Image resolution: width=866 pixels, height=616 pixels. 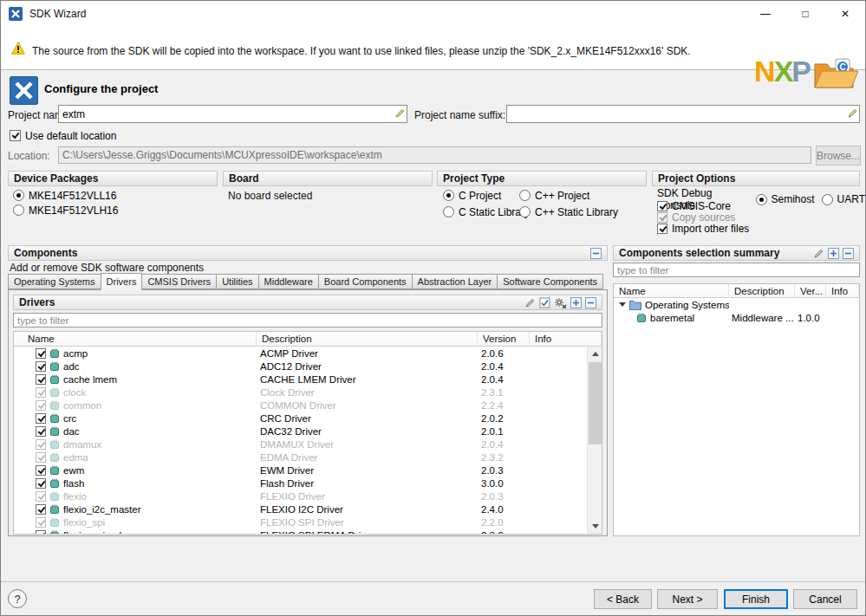 I want to click on radio-c-static-library: C Static Library, so click(x=481, y=211).